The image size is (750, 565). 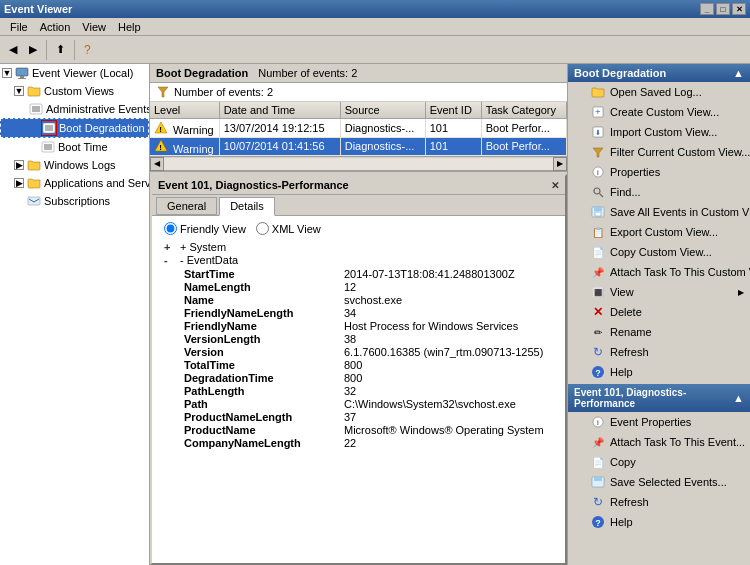 What do you see at coordinates (524, 110) in the screenshot?
I see `col-taskcategory: Task Category` at bounding box center [524, 110].